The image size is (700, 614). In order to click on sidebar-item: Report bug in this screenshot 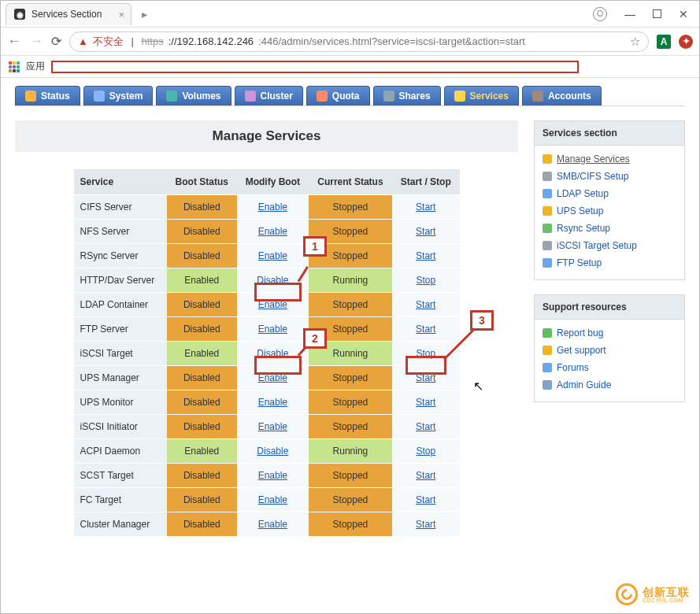, I will do `click(609, 333)`.